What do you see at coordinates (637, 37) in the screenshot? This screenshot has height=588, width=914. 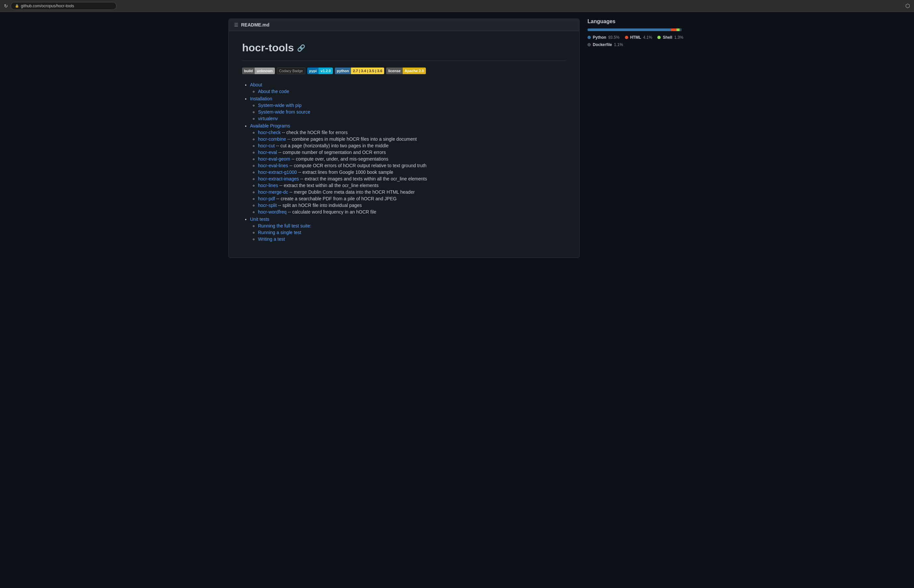 I see `sidebar: Languages Python 93.5% HTML 4.1%` at bounding box center [637, 37].